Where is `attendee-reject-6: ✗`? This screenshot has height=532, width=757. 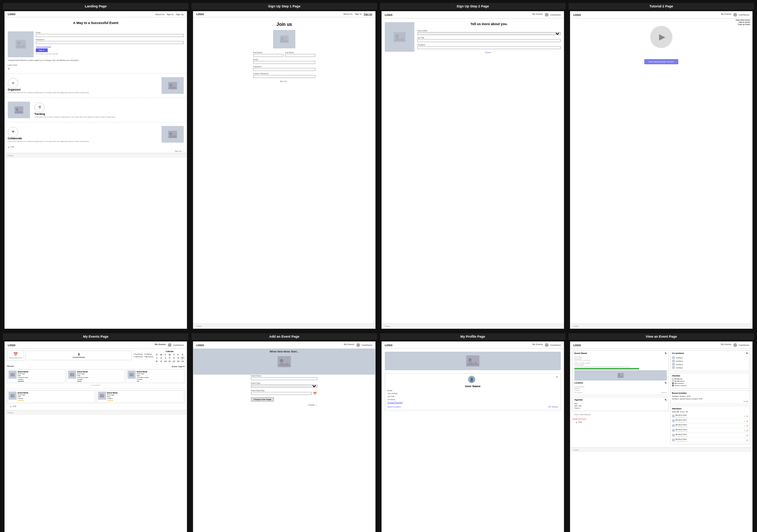 attendee-reject-6: ✗ is located at coordinates (747, 440).